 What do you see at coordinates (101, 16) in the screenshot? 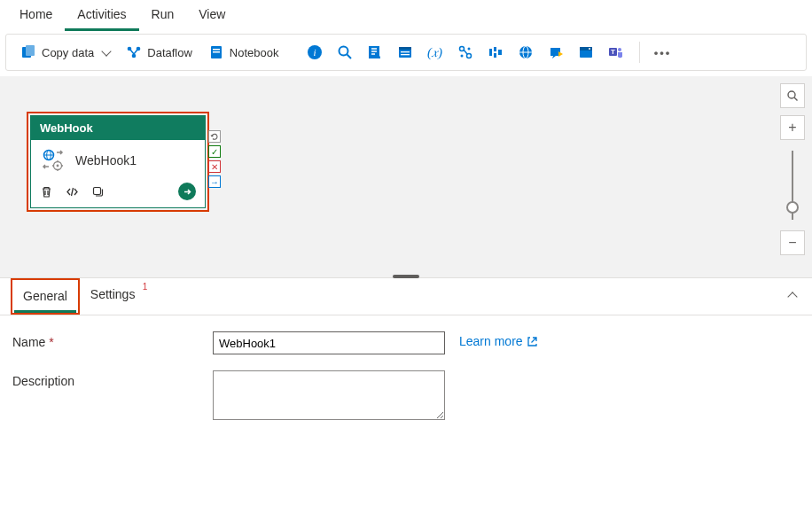
I see `tab-activities: Activities` at bounding box center [101, 16].